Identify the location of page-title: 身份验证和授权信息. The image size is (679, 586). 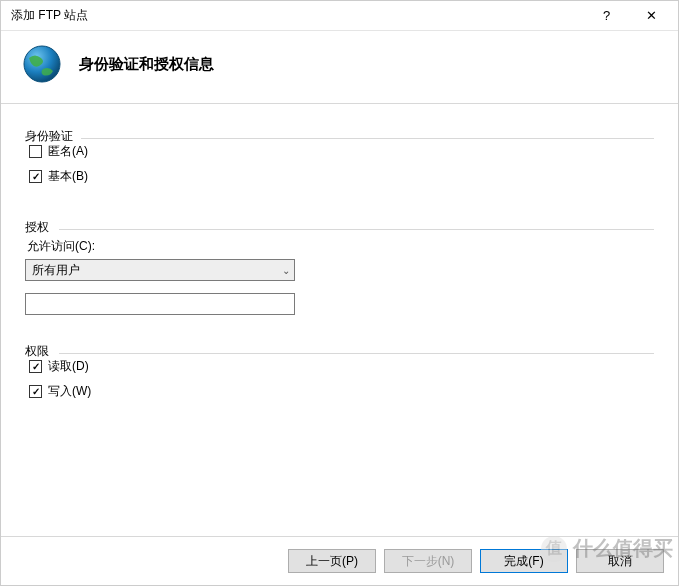
(146, 64).